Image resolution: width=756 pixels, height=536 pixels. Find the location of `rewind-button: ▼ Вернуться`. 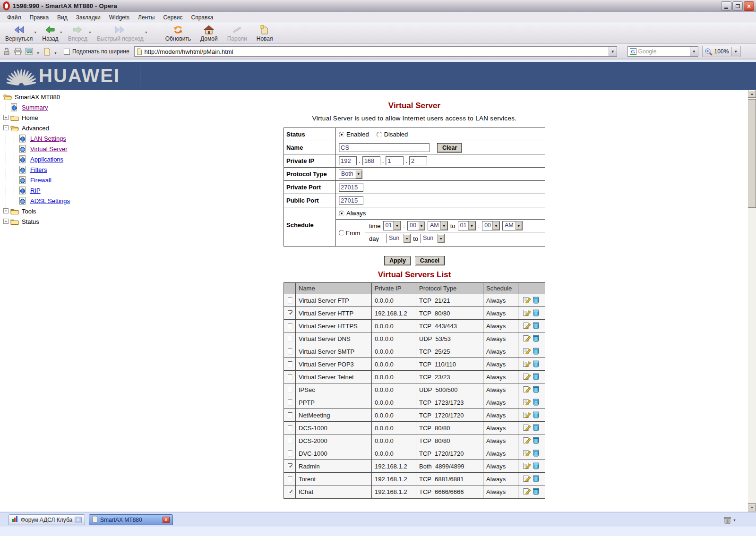

rewind-button: ▼ Вернуться is located at coordinates (19, 33).